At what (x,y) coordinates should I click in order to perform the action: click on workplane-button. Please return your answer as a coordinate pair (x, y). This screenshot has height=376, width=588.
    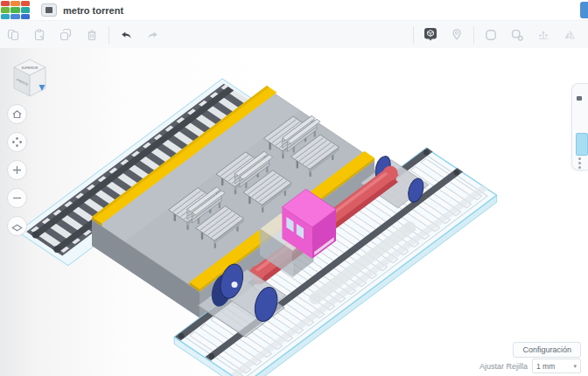
    Looking at the image, I should click on (430, 35).